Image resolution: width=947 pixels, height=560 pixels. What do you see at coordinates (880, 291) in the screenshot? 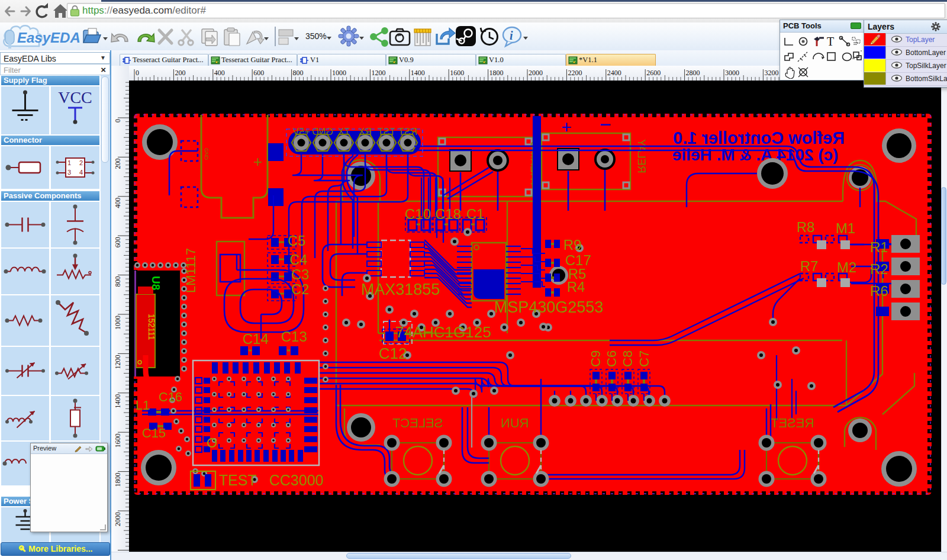
I see `svg-text: R6` at bounding box center [880, 291].